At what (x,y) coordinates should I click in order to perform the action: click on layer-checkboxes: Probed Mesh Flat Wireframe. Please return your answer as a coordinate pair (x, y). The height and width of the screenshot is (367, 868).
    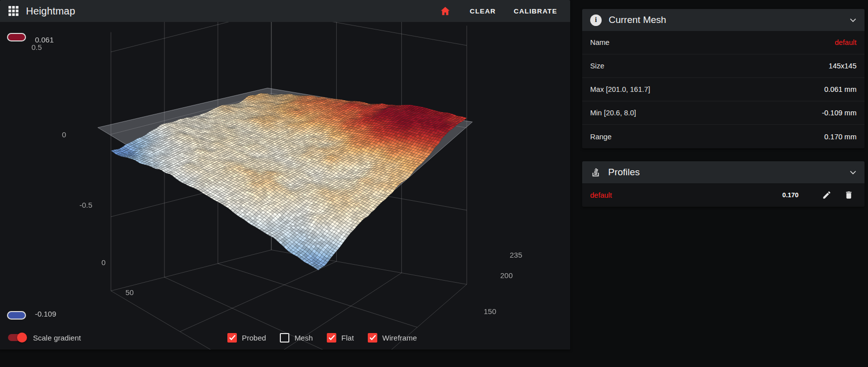
    Looking at the image, I should click on (322, 338).